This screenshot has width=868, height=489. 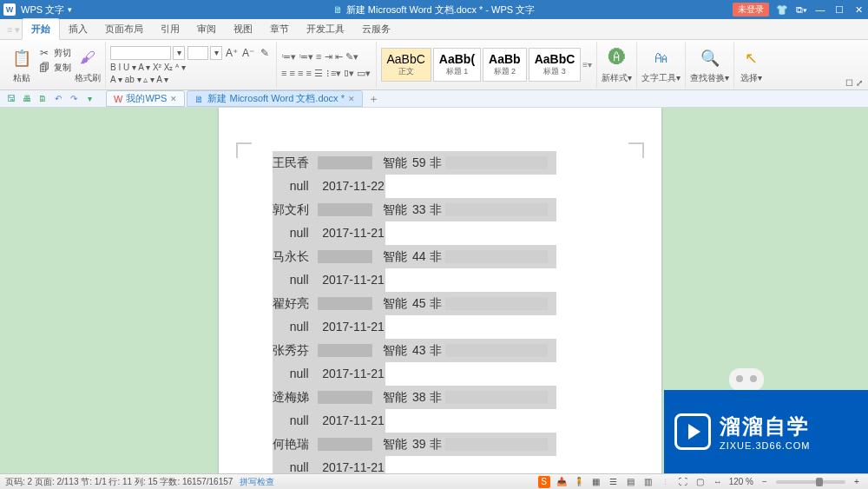 I want to click on clear-format-icon: ✎, so click(x=265, y=53).